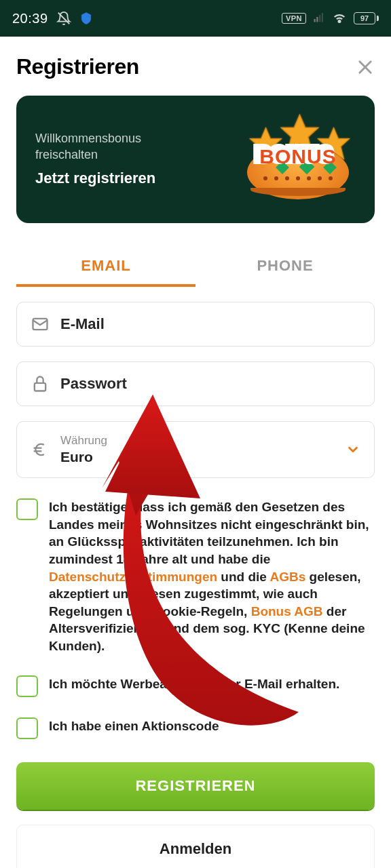 The height and width of the screenshot is (868, 391). Describe the element at coordinates (196, 728) in the screenshot. I see `promo-row: Ich habe einen Aktionscode` at that location.